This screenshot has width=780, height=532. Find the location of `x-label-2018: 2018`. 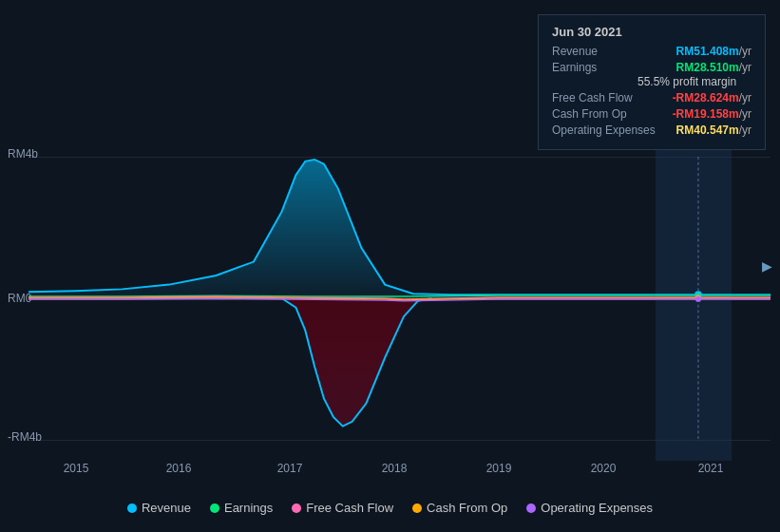

x-label-2018: 2018 is located at coordinates (395, 468).